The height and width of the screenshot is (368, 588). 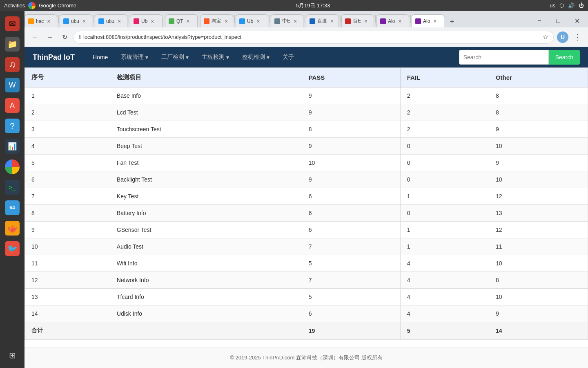 What do you see at coordinates (100, 57) in the screenshot?
I see `nav-home: Home` at bounding box center [100, 57].